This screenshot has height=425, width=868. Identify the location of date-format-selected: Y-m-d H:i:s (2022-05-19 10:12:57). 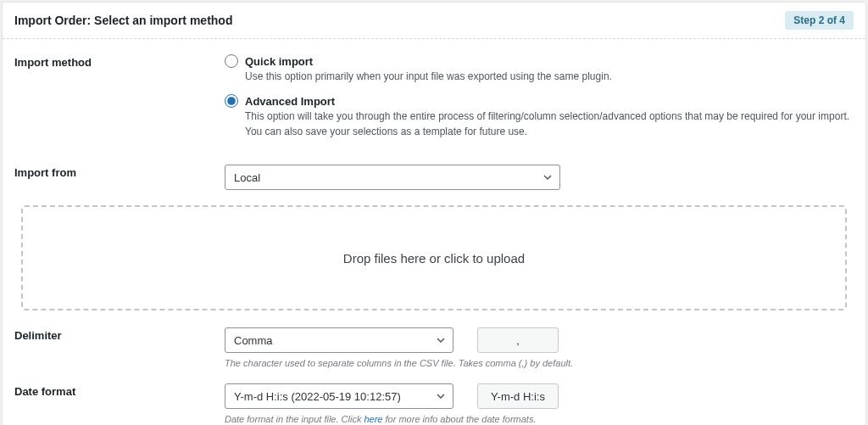
(317, 397).